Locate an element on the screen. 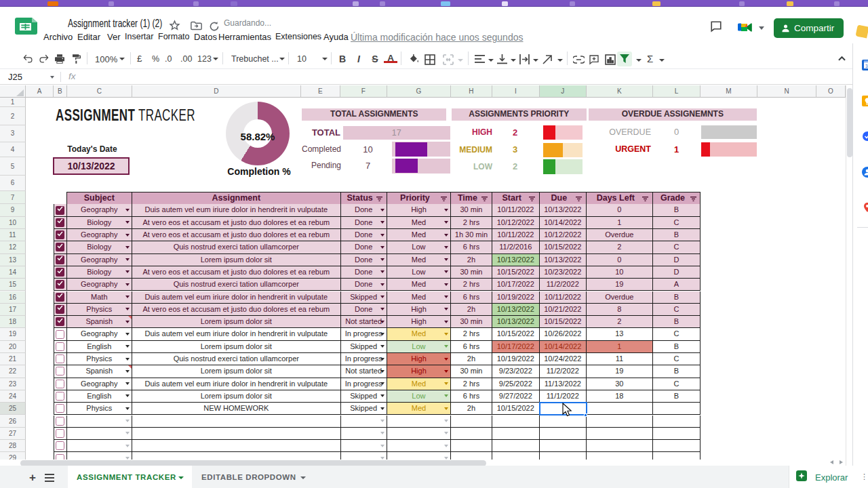 Image resolution: width=868 pixels, height=488 pixels. svg-text: 31 is located at coordinates (867, 66).